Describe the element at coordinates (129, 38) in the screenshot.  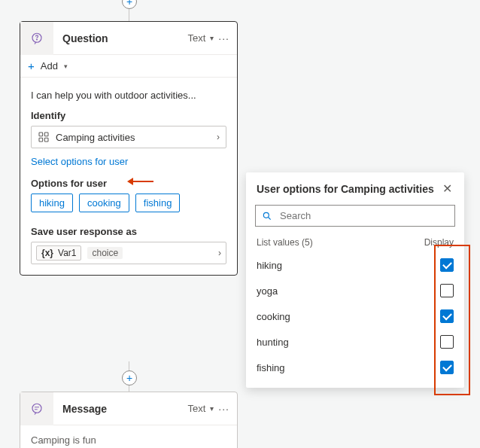
I see `question-card-header: Question Text ▾ ···` at that location.